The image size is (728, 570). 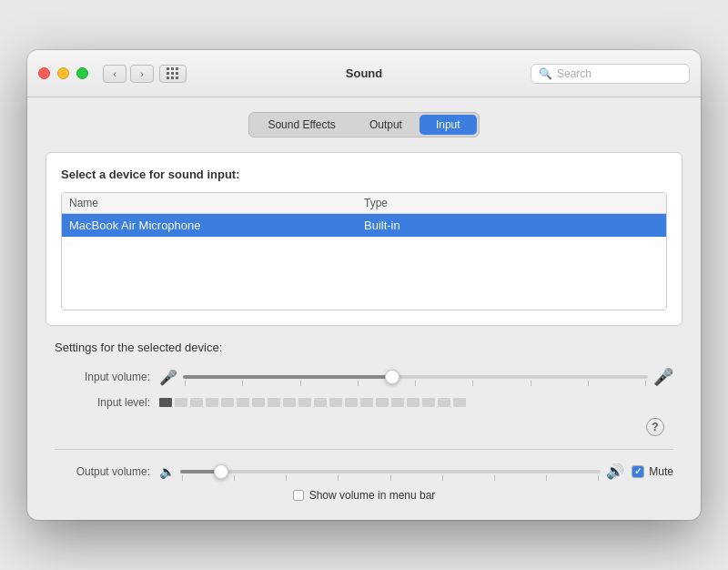 What do you see at coordinates (638, 472) in the screenshot?
I see `checkmark-icon: ✓` at bounding box center [638, 472].